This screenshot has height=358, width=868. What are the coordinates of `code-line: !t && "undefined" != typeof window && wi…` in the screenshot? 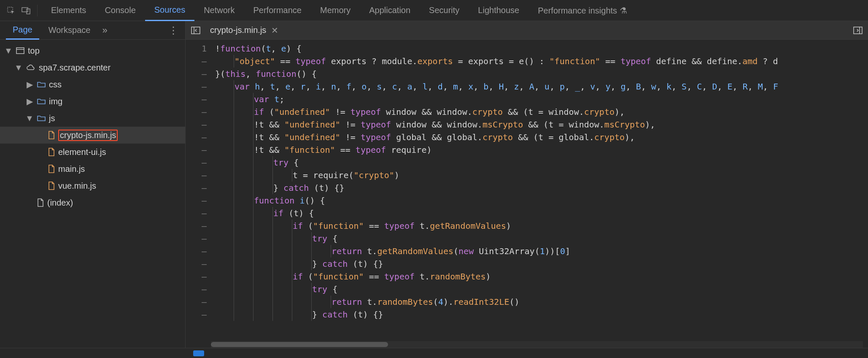 It's located at (542, 125).